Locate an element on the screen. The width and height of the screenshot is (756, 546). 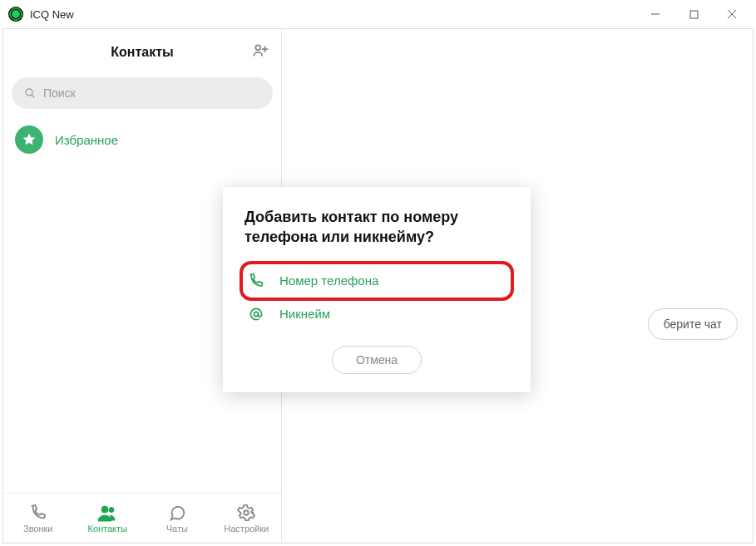
star-icon is located at coordinates (29, 140).